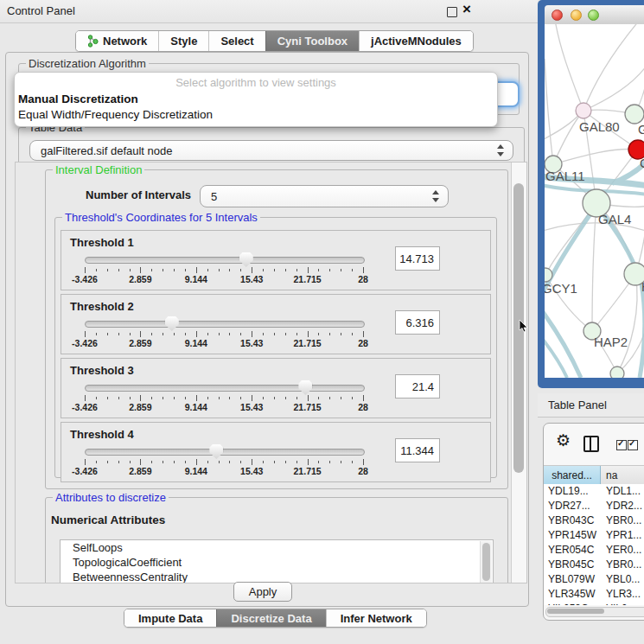  What do you see at coordinates (116, 114) in the screenshot?
I see `popup-item-equal-width-frequency: Equal Width/Frequency Discretization` at bounding box center [116, 114].